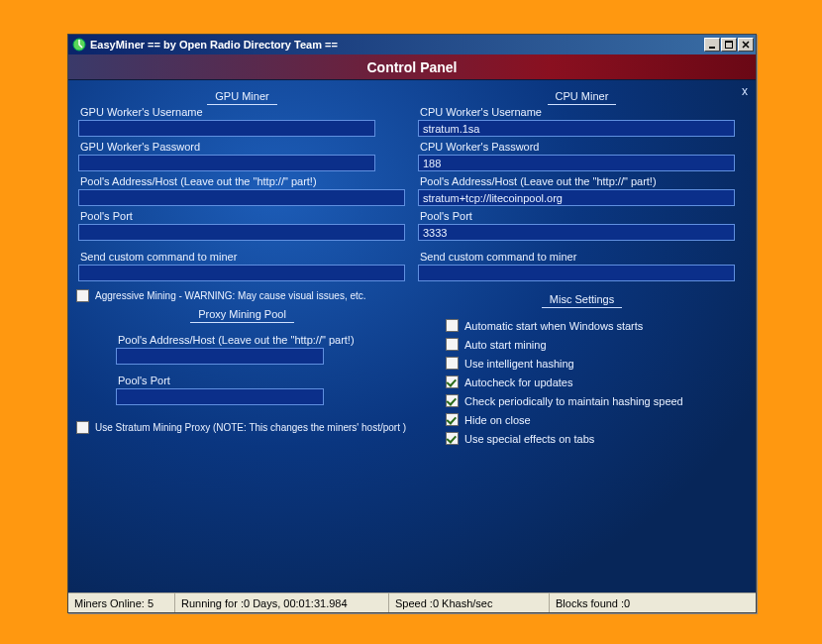 Image resolution: width=822 pixels, height=644 pixels. Describe the element at coordinates (83, 428) in the screenshot. I see `use-stratum-checkbox` at that location.